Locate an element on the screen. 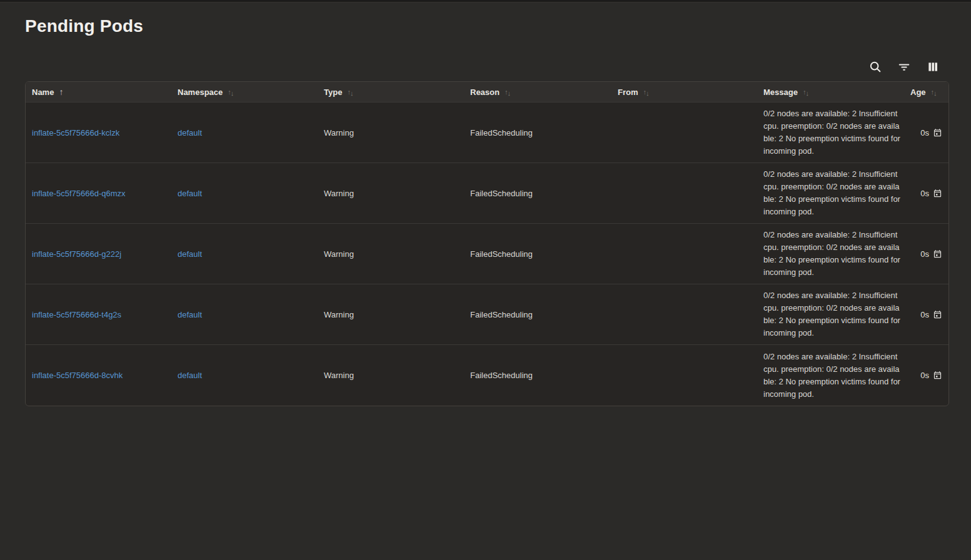 The height and width of the screenshot is (560, 971). column-header-reason: Reason↑↓ is located at coordinates (538, 92).